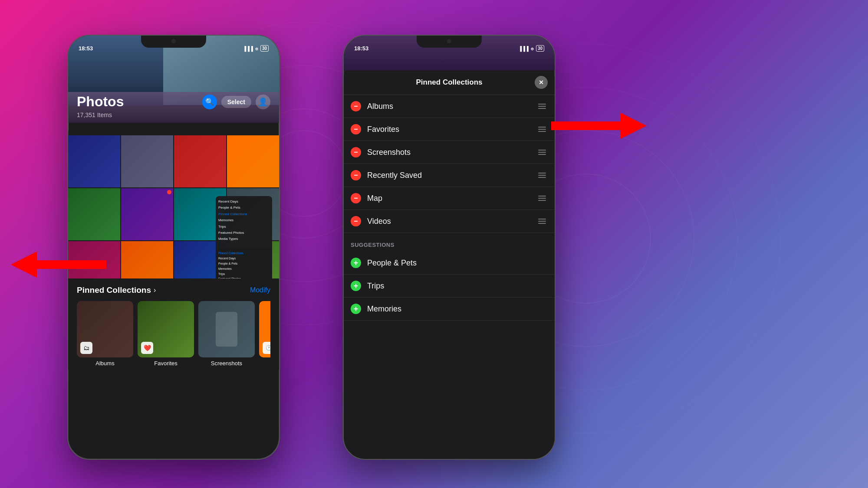 The image size is (868, 488). What do you see at coordinates (227, 329) in the screenshot?
I see `screenshots-preview` at bounding box center [227, 329].